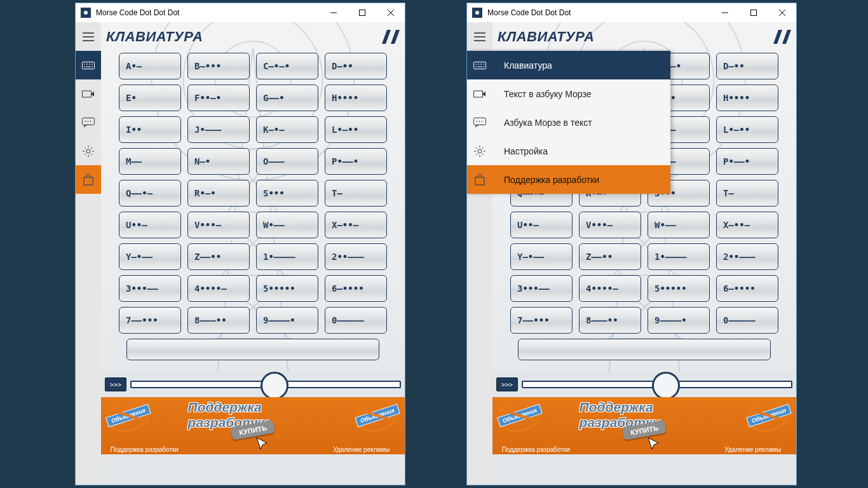 This screenshot has width=868, height=488. Describe the element at coordinates (88, 94) in the screenshot. I see `sidebar-item-to-morse` at that location.